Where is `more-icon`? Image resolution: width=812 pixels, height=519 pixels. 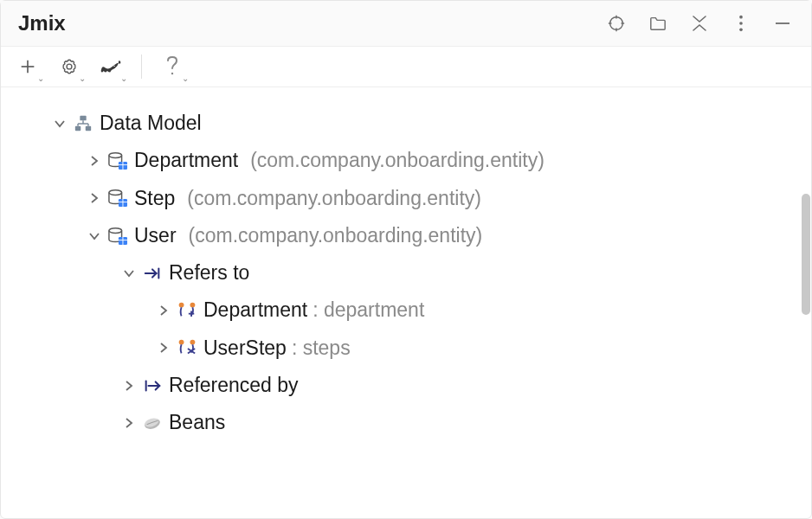 more-icon is located at coordinates (741, 23).